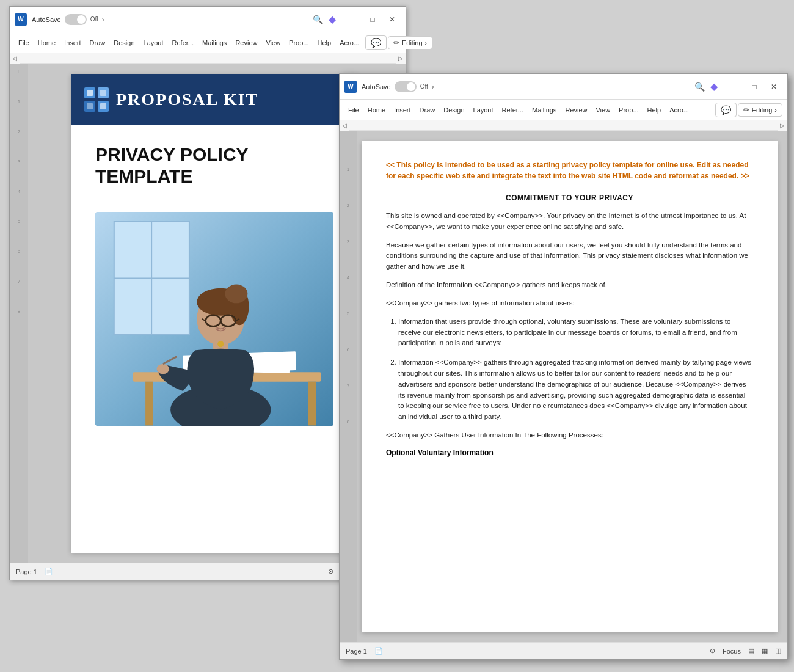 Image resolution: width=794 pixels, height=672 pixels. What do you see at coordinates (751, 651) in the screenshot?
I see `layout-icon-front: ▤` at bounding box center [751, 651].